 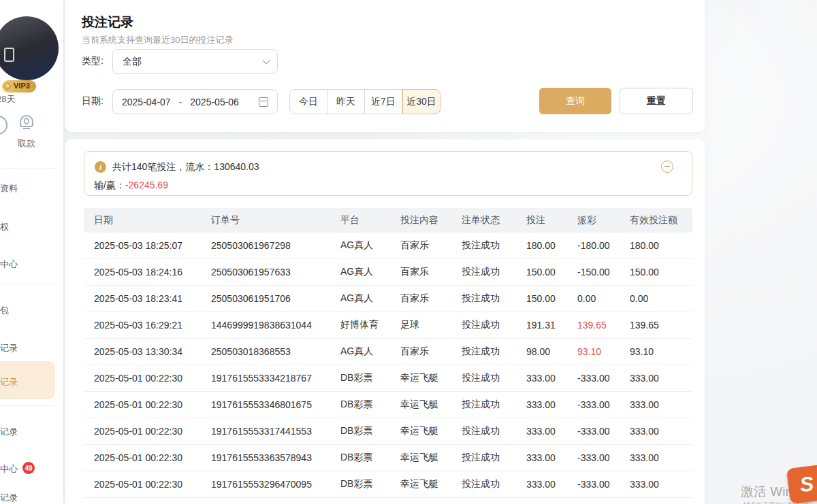 I want to click on cell-order-no: 1917615553334218767, so click(x=276, y=378).